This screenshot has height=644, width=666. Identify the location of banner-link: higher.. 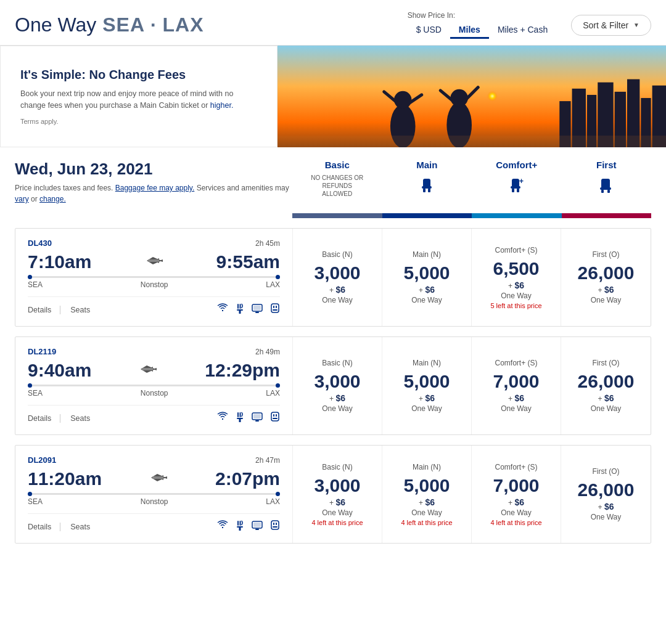
(222, 105).